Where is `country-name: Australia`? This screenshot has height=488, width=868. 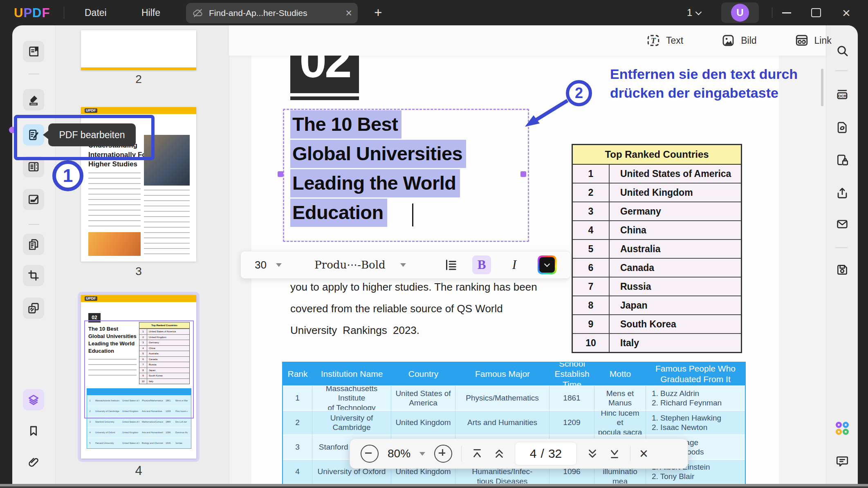 country-name: Australia is located at coordinates (675, 249).